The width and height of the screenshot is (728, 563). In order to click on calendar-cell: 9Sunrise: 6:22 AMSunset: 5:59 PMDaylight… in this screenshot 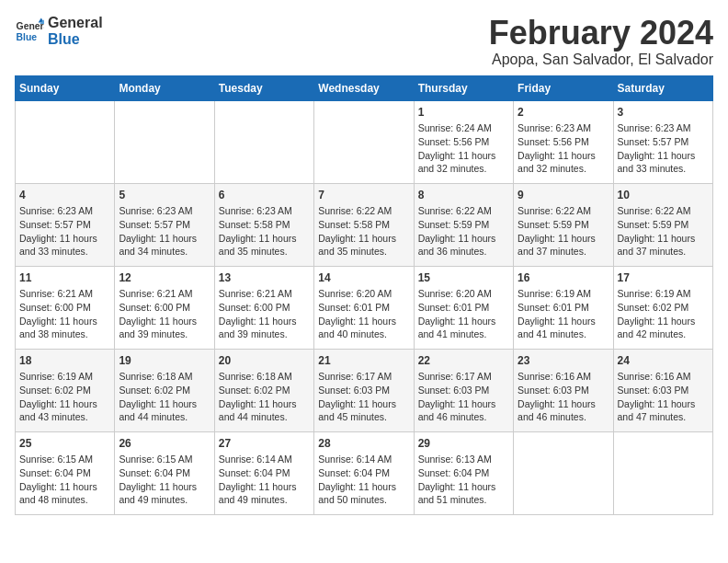, I will do `click(563, 224)`.